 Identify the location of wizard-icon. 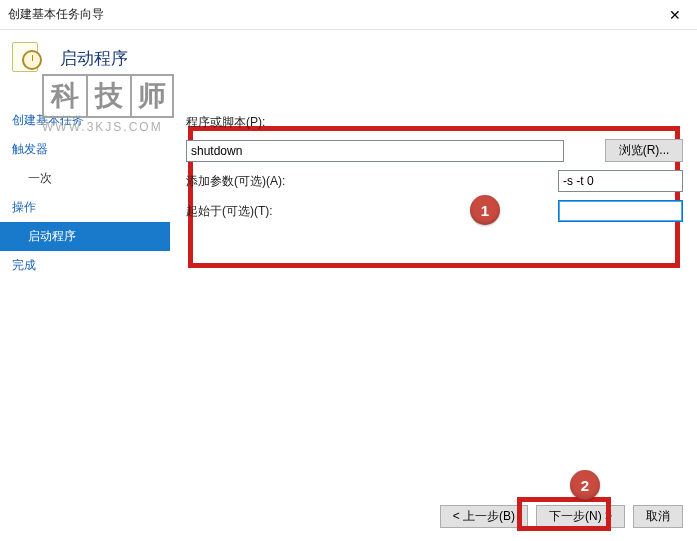
(28, 58).